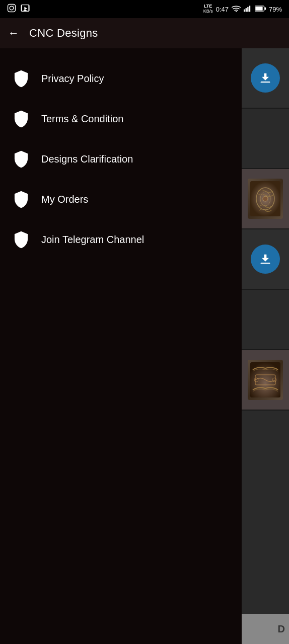 Image resolution: width=289 pixels, height=644 pixels. What do you see at coordinates (265, 629) in the screenshot?
I see `bottom-bar: D` at bounding box center [265, 629].